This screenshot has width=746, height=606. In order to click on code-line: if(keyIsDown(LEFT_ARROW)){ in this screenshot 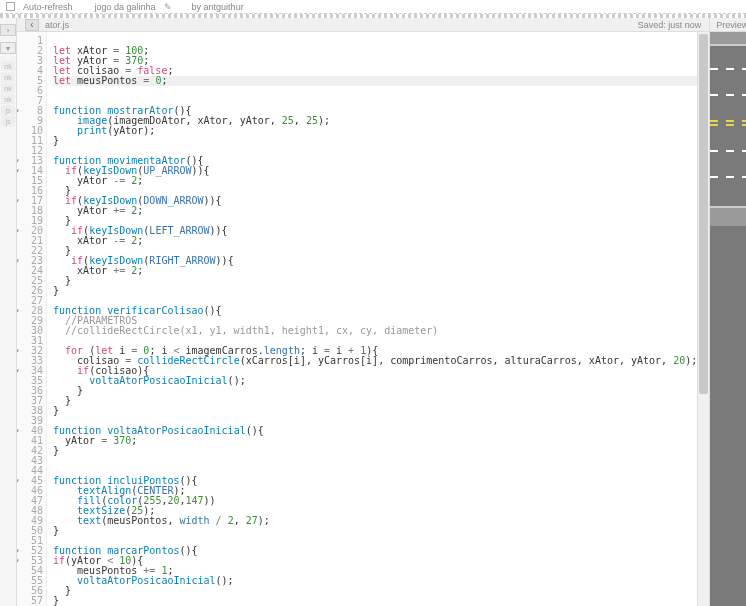, I will do `click(375, 231)`.